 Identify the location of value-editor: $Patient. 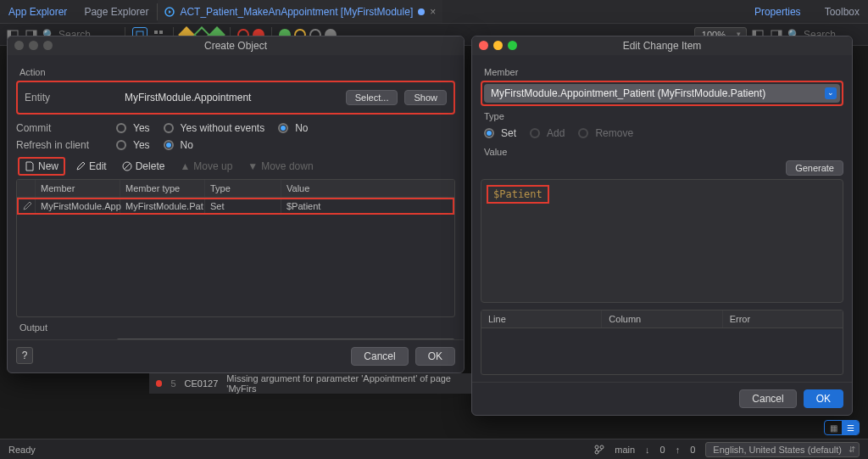
(662, 241).